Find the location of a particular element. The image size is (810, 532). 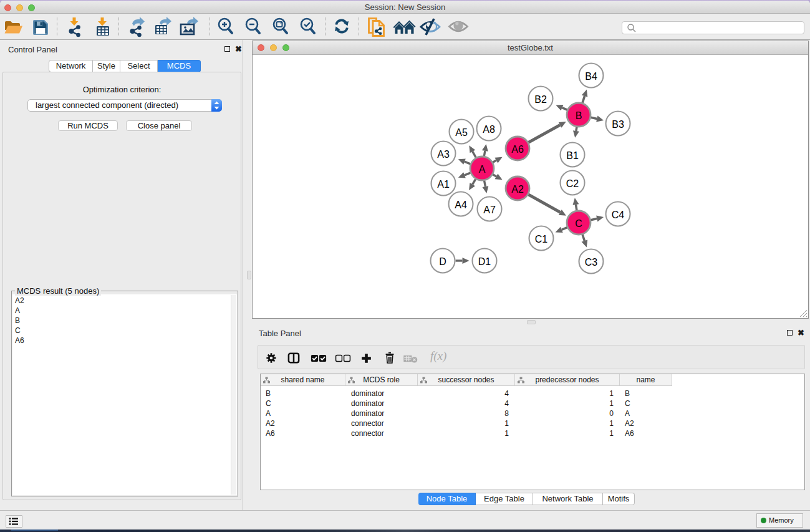

svg-text: B3 is located at coordinates (618, 125).